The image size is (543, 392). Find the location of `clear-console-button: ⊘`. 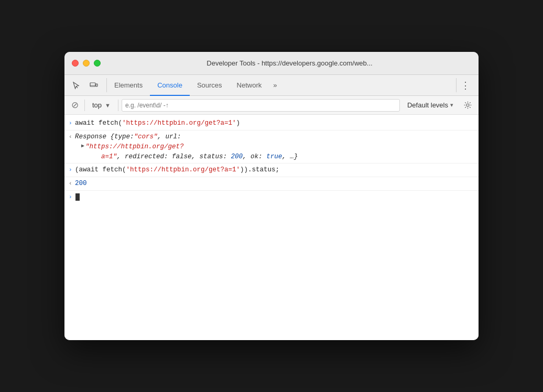

clear-console-button: ⊘ is located at coordinates (75, 105).